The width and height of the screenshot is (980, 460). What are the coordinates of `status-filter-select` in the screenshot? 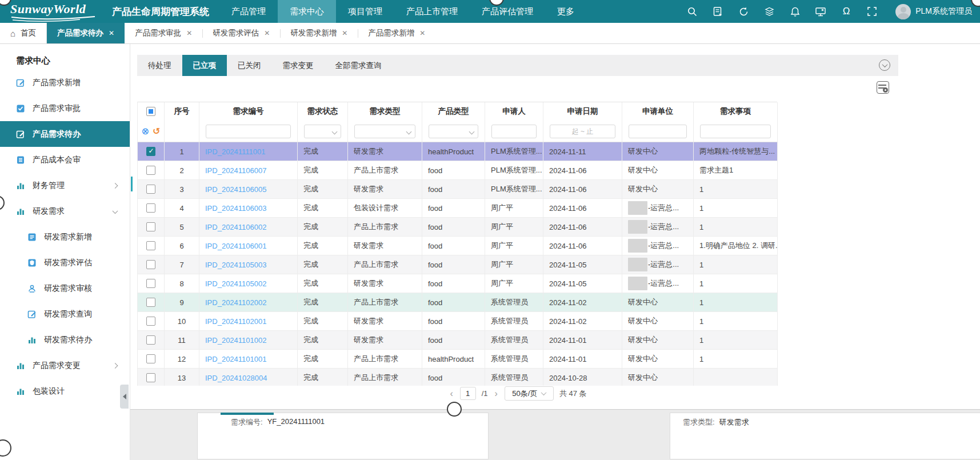 It's located at (322, 131).